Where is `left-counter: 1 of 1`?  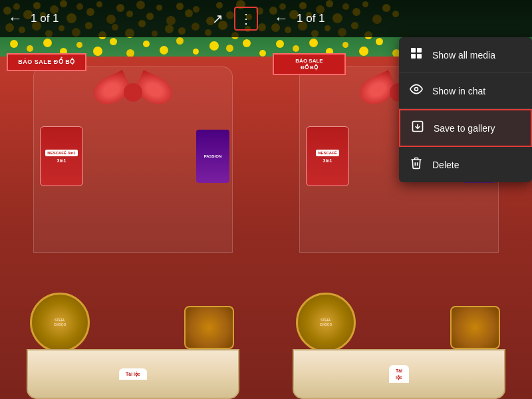
left-counter: 1 of 1 is located at coordinates (121, 19).